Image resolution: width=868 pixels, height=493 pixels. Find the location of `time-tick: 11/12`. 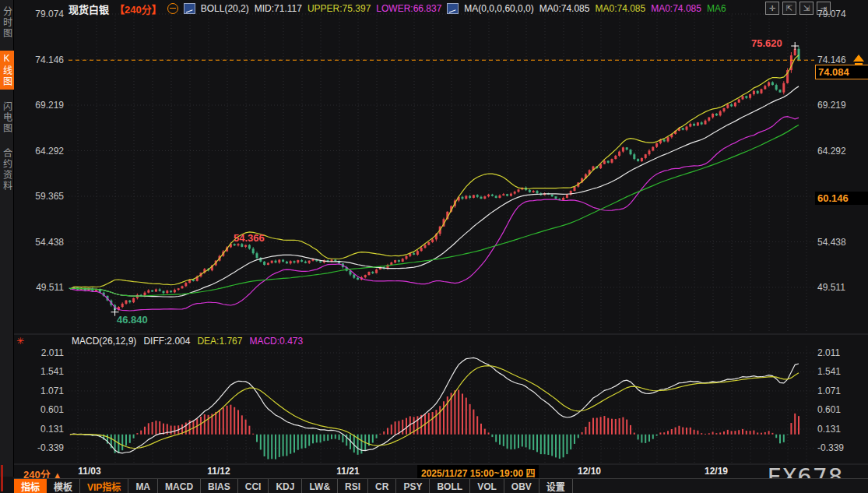

time-tick: 11/12 is located at coordinates (219, 471).